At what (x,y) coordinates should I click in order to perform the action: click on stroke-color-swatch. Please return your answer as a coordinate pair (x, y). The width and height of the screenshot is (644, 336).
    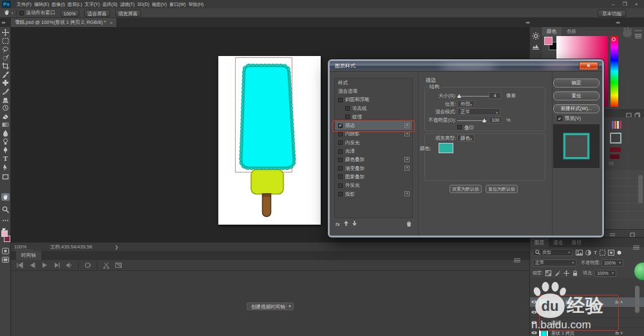
    Looking at the image, I should click on (446, 148).